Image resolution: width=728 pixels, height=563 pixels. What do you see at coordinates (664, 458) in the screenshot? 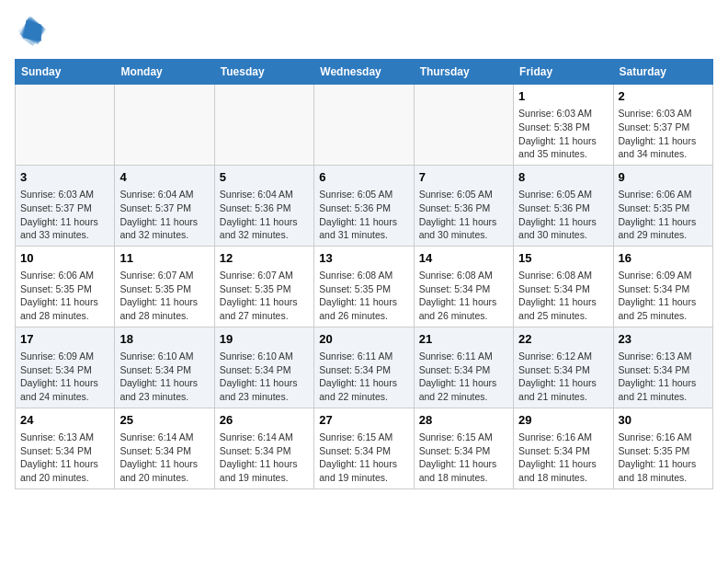
I see `day-info: Sunrise: 6:16 AMSunset: 5:35 PMDaylight:…` at bounding box center [664, 458].